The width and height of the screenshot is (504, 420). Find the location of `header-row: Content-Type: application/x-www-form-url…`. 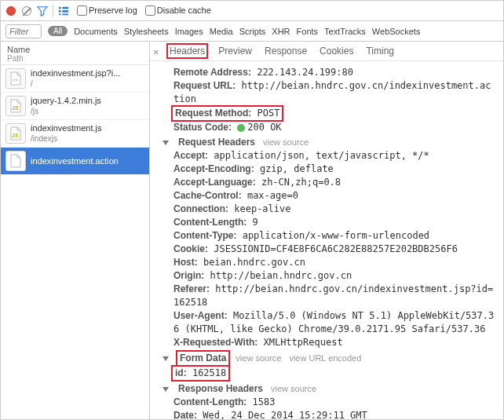

header-row: Content-Type: application/x-www-form-url… is located at coordinates (334, 236).